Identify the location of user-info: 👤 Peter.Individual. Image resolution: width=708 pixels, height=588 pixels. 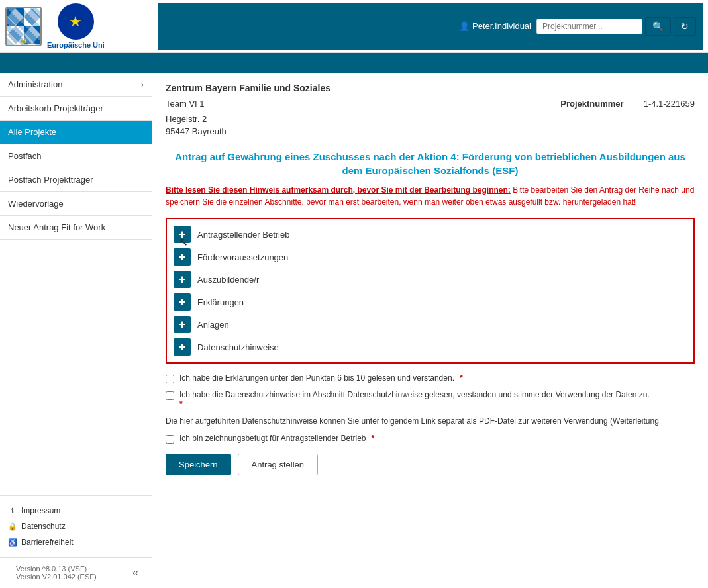
(495, 26).